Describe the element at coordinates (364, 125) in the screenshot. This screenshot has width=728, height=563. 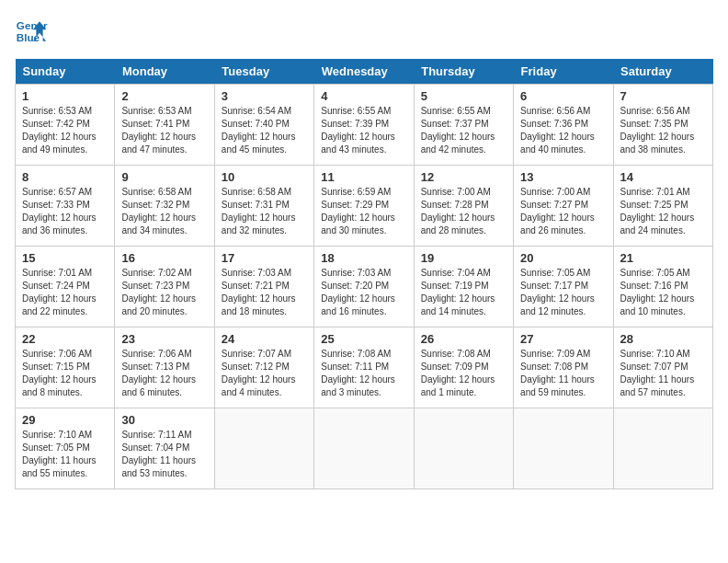
I see `calendar-day-4: 4Sunrise: 6:55 AMSunset: 7:39 PMDaylight…` at that location.